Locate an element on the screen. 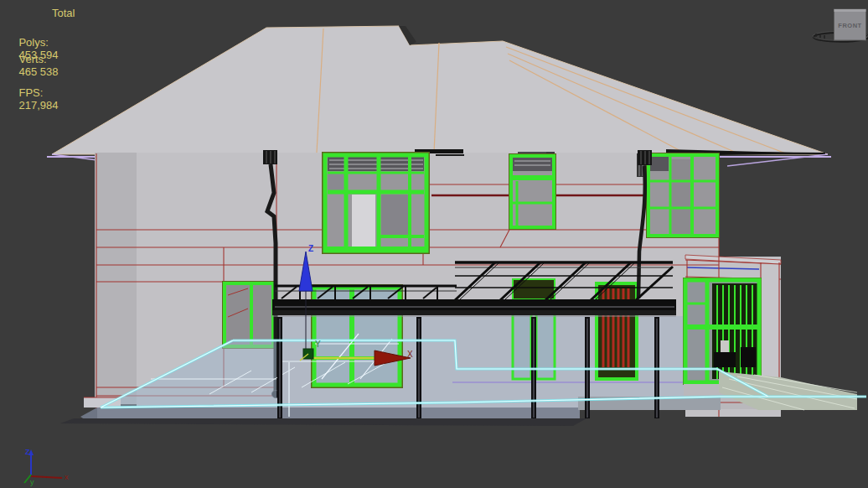  pot-silhouette is located at coordinates (725, 346).